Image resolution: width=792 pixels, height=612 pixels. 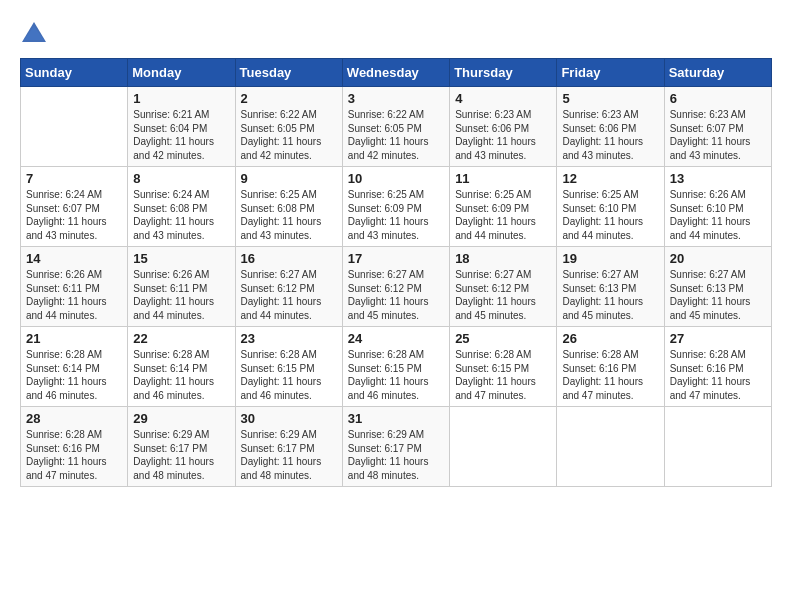 I want to click on day-number: 29, so click(x=181, y=418).